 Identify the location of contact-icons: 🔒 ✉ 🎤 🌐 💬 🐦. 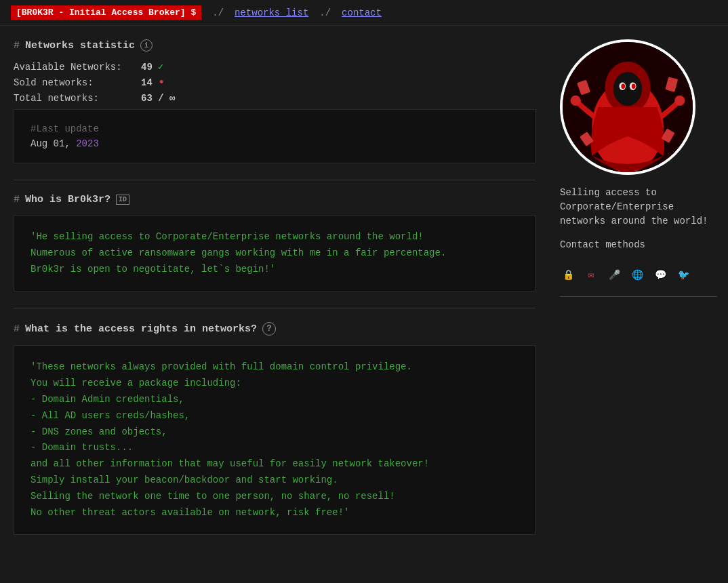
(626, 275).